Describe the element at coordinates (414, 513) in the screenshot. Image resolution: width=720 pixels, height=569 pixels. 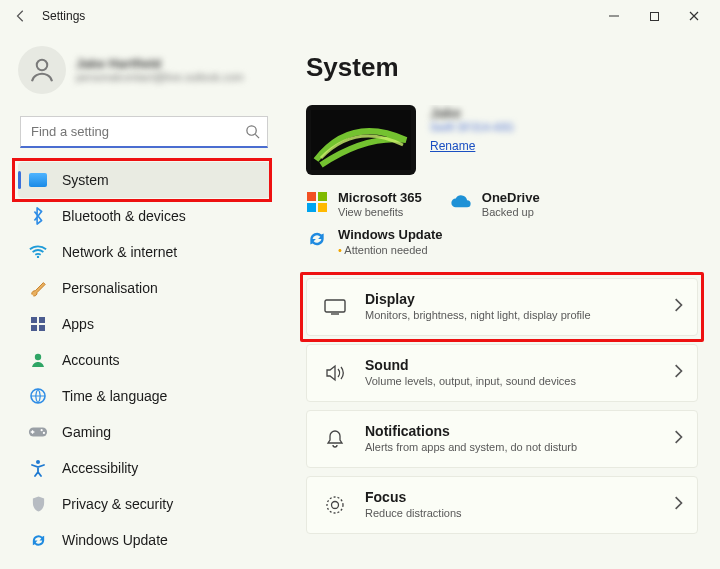
I see `card-subtitle: Reduce distractions` at that location.